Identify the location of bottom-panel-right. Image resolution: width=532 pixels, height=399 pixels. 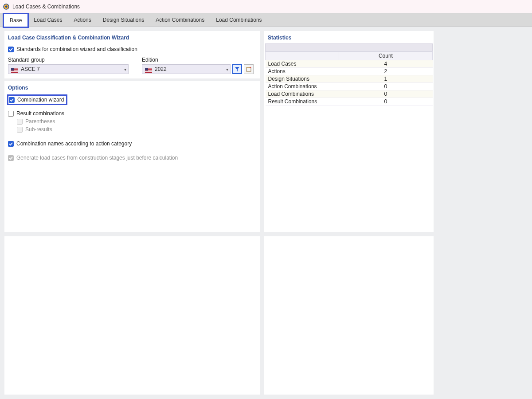
(349, 316).